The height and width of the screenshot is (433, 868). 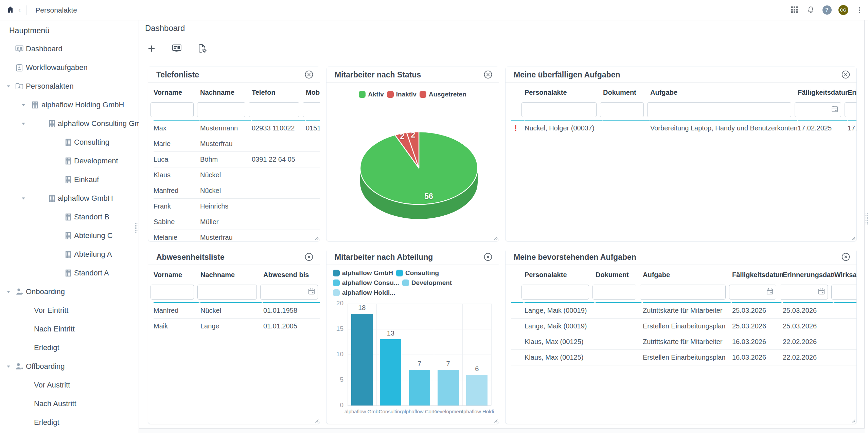 I want to click on dashboard-settings-button, so click(x=202, y=49).